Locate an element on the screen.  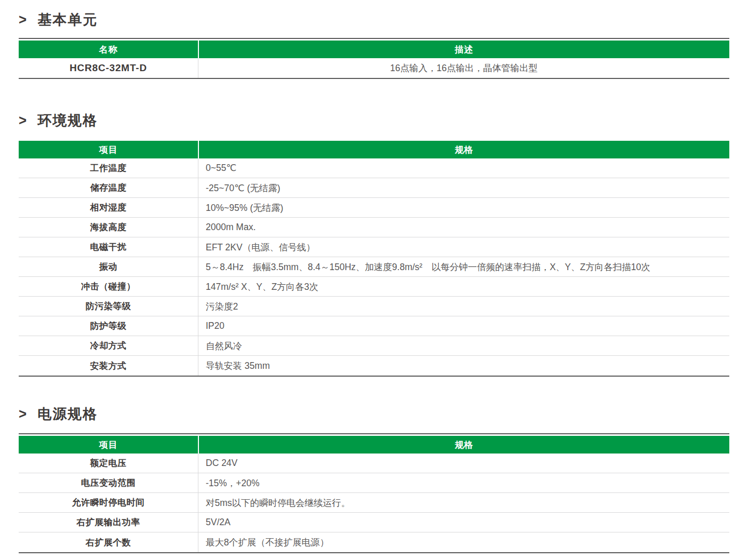
row-value: 147m/s² X、Y、Z方向各3次 is located at coordinates (463, 287).